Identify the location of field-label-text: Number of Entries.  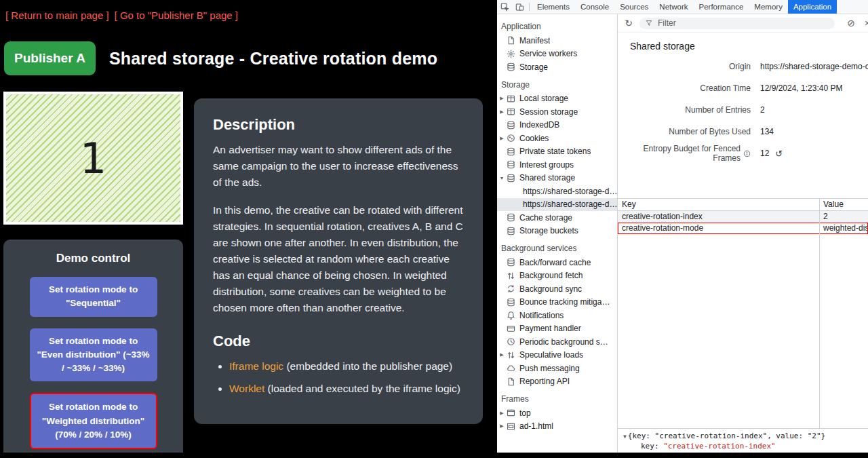
(717, 110).